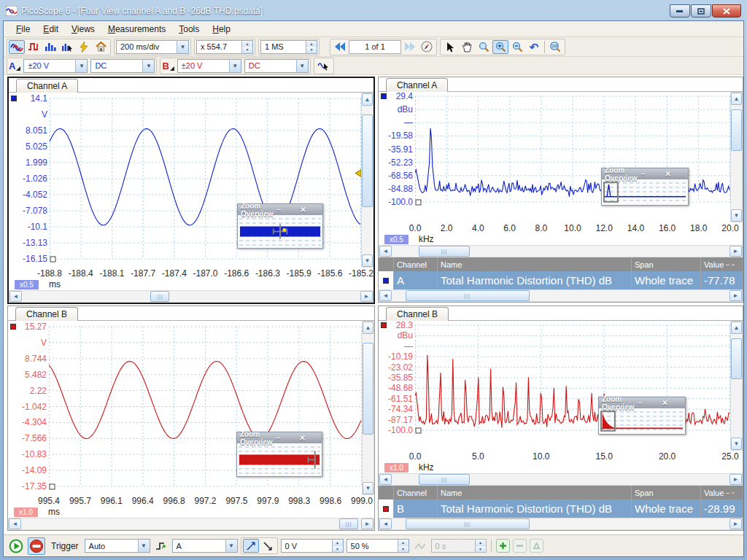  Describe the element at coordinates (420, 545) in the screenshot. I see `trigger-delay-toggle` at that location.